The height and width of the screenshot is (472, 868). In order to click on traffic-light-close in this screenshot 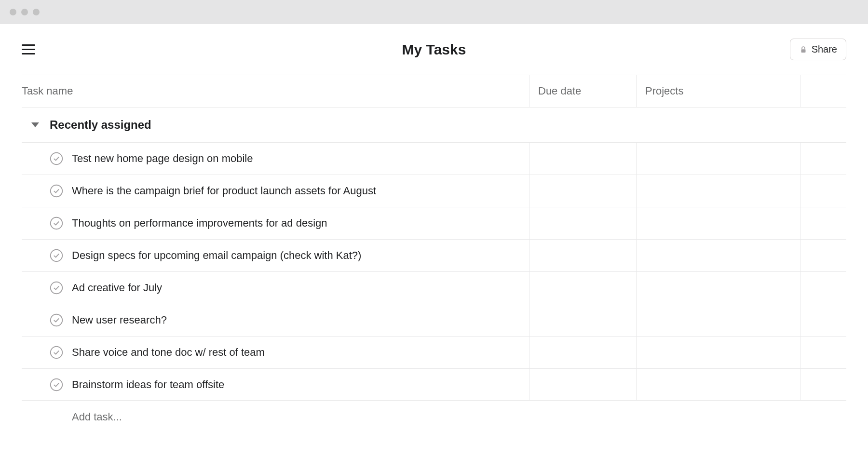, I will do `click(13, 12)`.